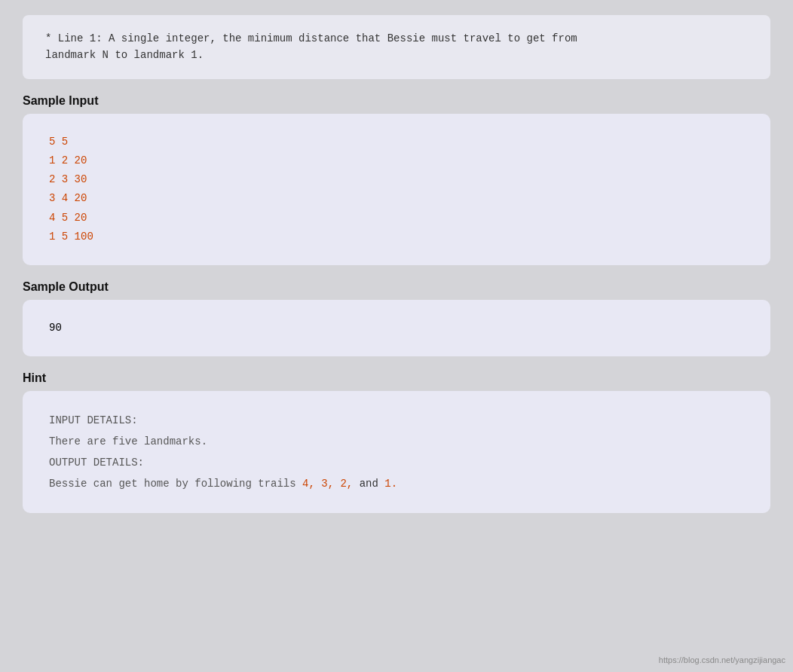 The width and height of the screenshot is (793, 672). I want to click on hint-input-details-label-text: INPUT DETAILS:, so click(93, 420).